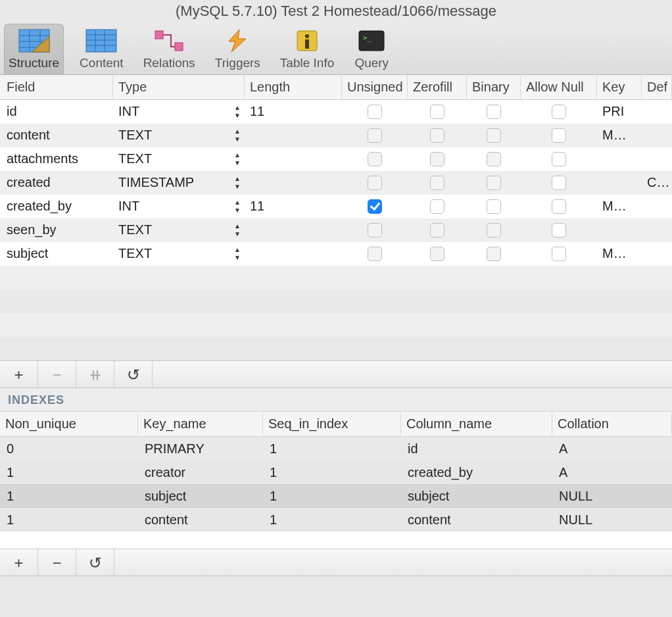  Describe the element at coordinates (57, 254) in the screenshot. I see `cell-field: subject` at that location.